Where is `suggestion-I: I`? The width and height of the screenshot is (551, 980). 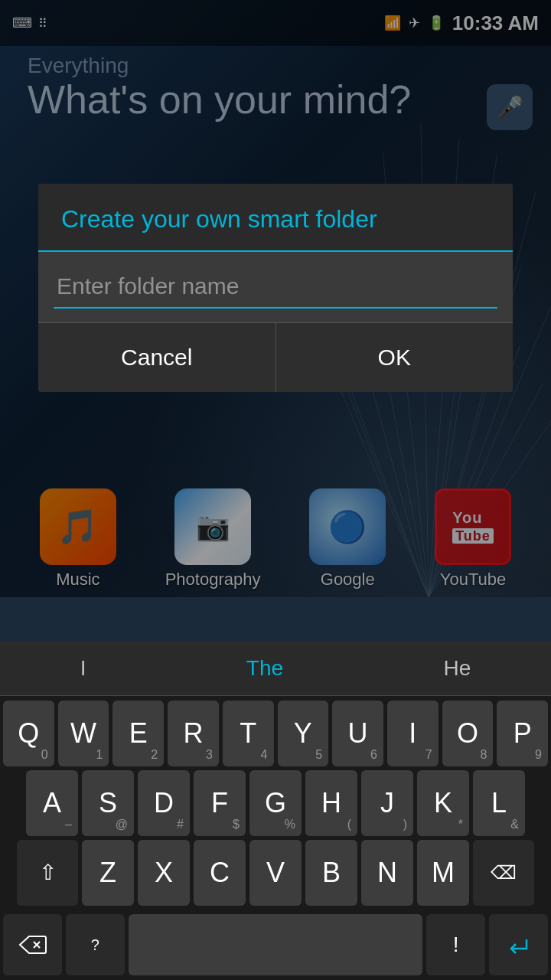
suggestion-I: I is located at coordinates (83, 668).